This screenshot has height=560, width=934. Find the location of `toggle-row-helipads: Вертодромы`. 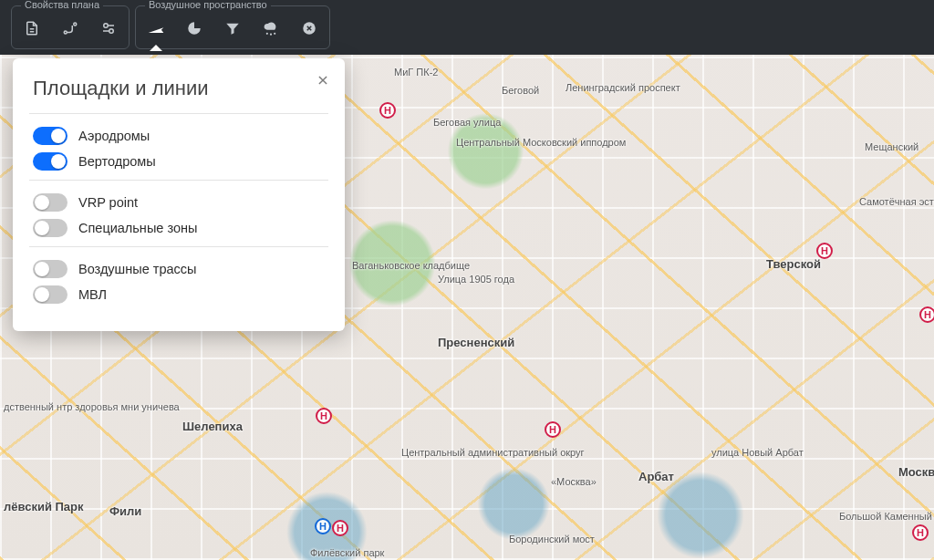

toggle-row-helipads: Вертодромы is located at coordinates (179, 161).